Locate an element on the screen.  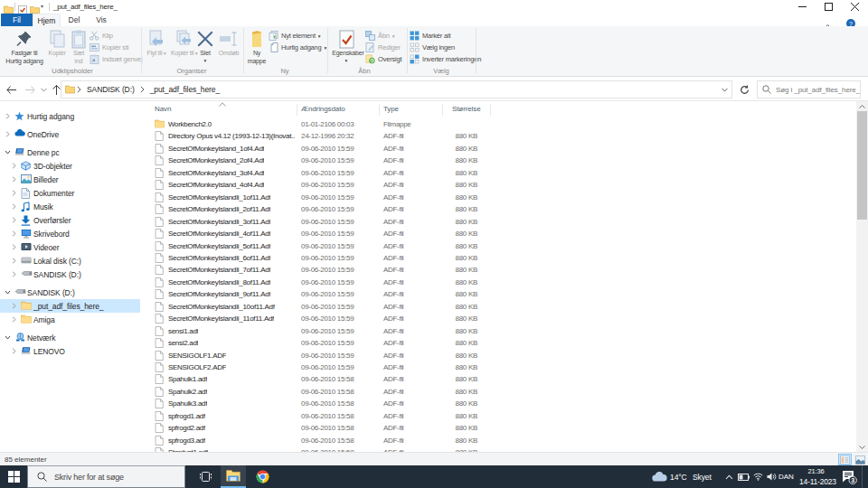
file-row-spahulk1-adf: Spahulk1.adf09-06-2010 15:58ADF-fil880 K… is located at coordinates (501, 380).